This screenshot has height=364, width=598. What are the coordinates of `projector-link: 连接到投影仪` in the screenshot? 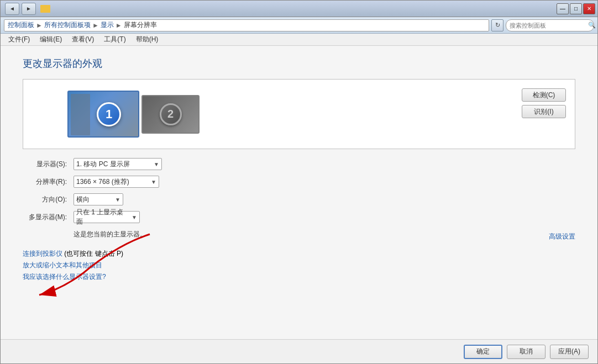 It's located at (43, 254).